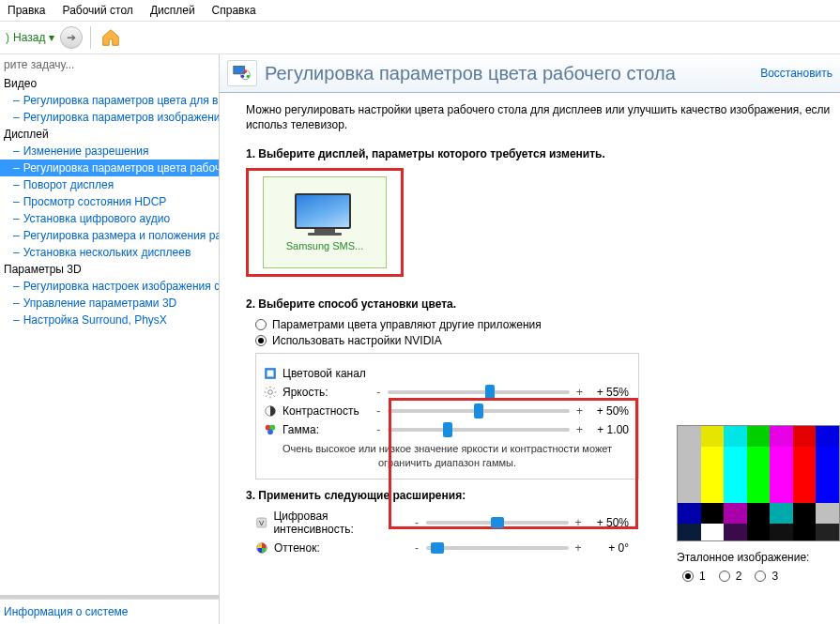  What do you see at coordinates (109, 84) in the screenshot?
I see `tree-group-video: Видео` at bounding box center [109, 84].